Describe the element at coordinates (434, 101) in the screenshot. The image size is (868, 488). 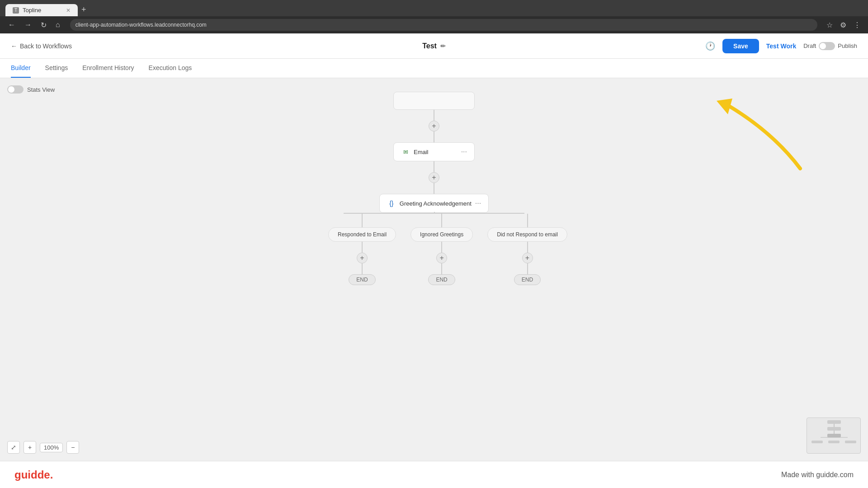
I see `trigger-node` at that location.